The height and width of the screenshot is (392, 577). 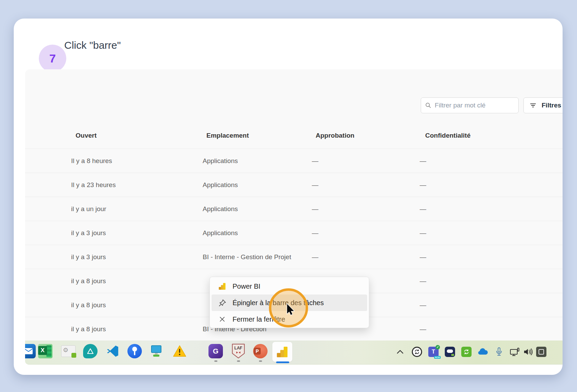 What do you see at coordinates (292, 311) in the screenshot?
I see `mouse-cursor-icon` at bounding box center [292, 311].